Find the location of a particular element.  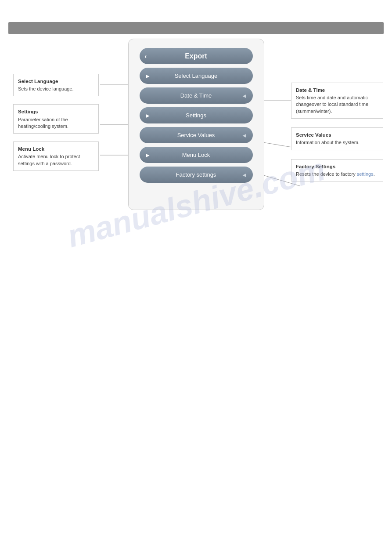

factory-settings-link: settings is located at coordinates (365, 174).